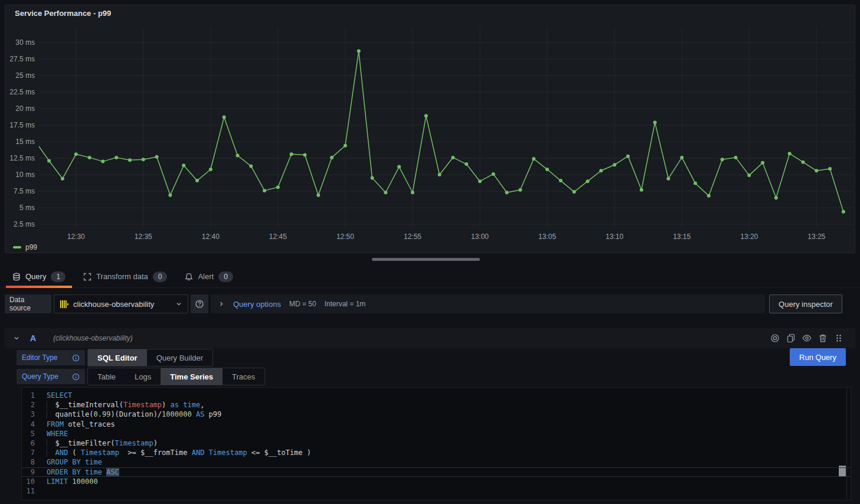 This screenshot has height=504, width=860. What do you see at coordinates (17, 247) in the screenshot?
I see `legend-swatch` at bounding box center [17, 247].